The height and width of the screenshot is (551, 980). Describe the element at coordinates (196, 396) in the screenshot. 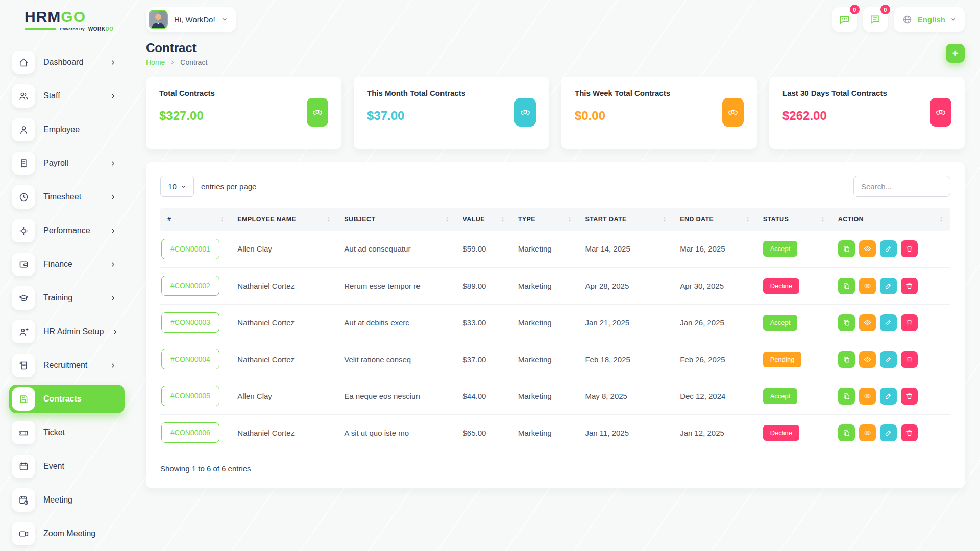

I see `contract-id-cell: #CON00005` at that location.